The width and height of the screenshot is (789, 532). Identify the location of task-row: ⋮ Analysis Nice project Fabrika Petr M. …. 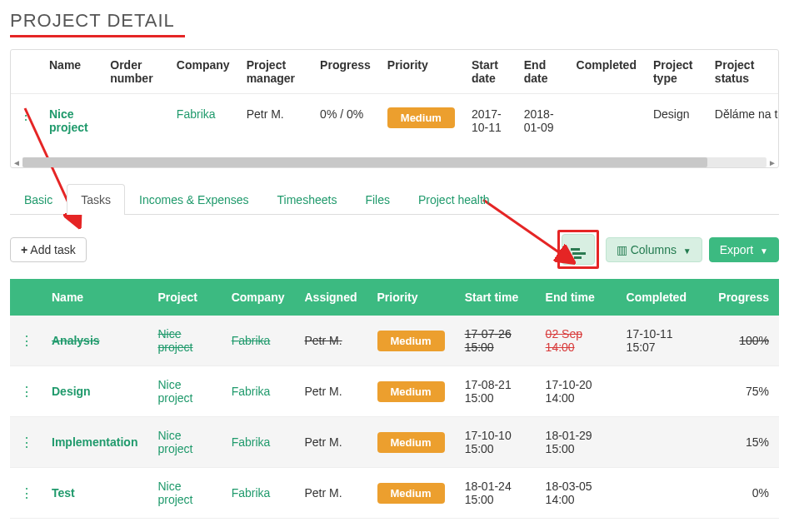
(395, 341).